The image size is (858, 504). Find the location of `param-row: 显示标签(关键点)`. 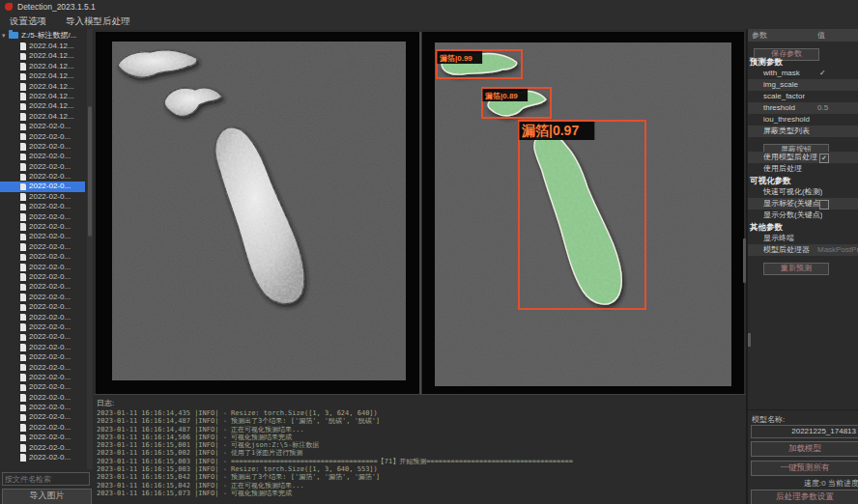

param-row: 显示标签(关键点) is located at coordinates (803, 204).